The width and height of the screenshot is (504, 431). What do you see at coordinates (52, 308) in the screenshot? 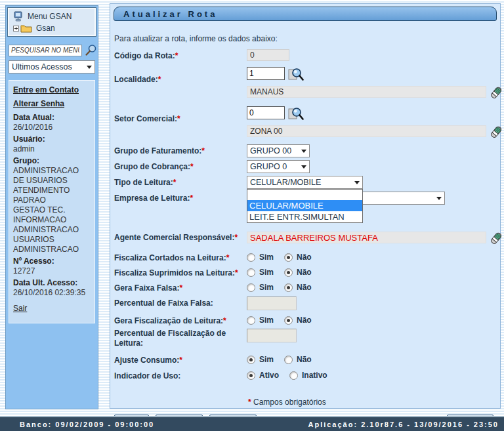
I see `logout-link: Sair` at bounding box center [52, 308].